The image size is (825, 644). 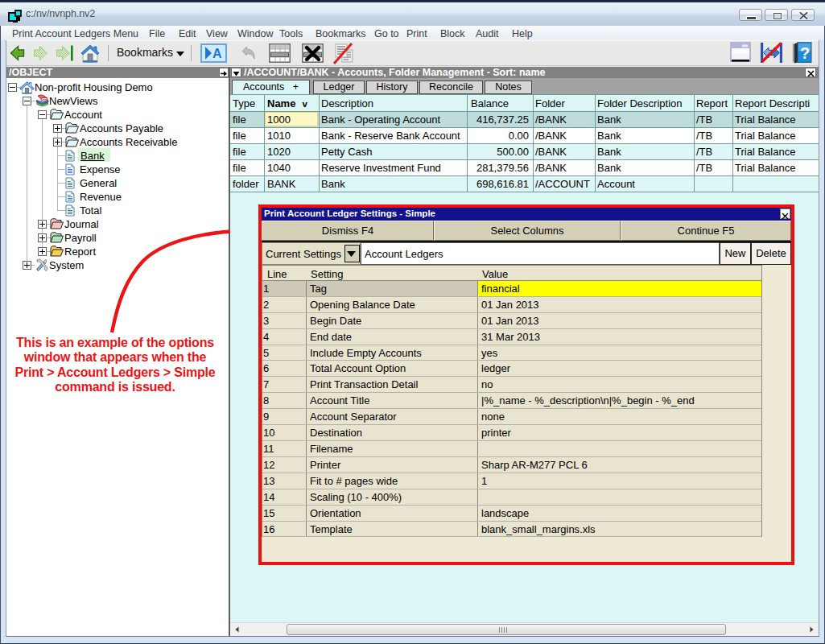 I want to click on svg-text: A, so click(x=217, y=53).